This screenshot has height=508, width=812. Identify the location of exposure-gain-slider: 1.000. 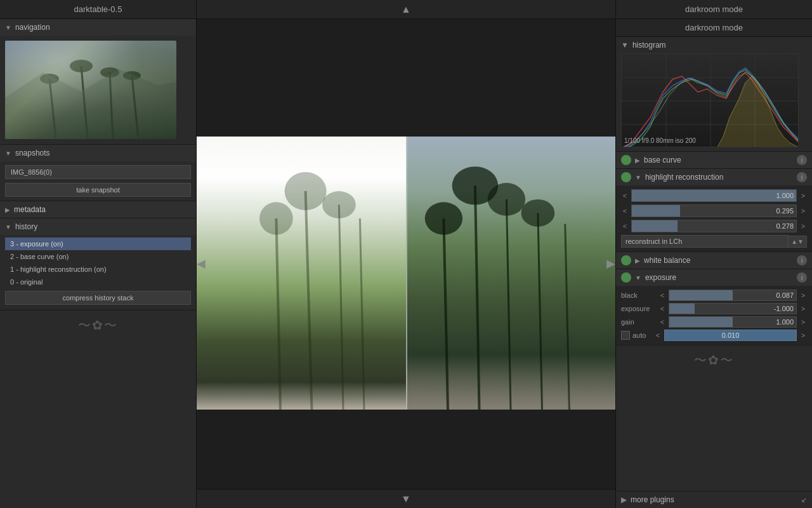
(733, 322).